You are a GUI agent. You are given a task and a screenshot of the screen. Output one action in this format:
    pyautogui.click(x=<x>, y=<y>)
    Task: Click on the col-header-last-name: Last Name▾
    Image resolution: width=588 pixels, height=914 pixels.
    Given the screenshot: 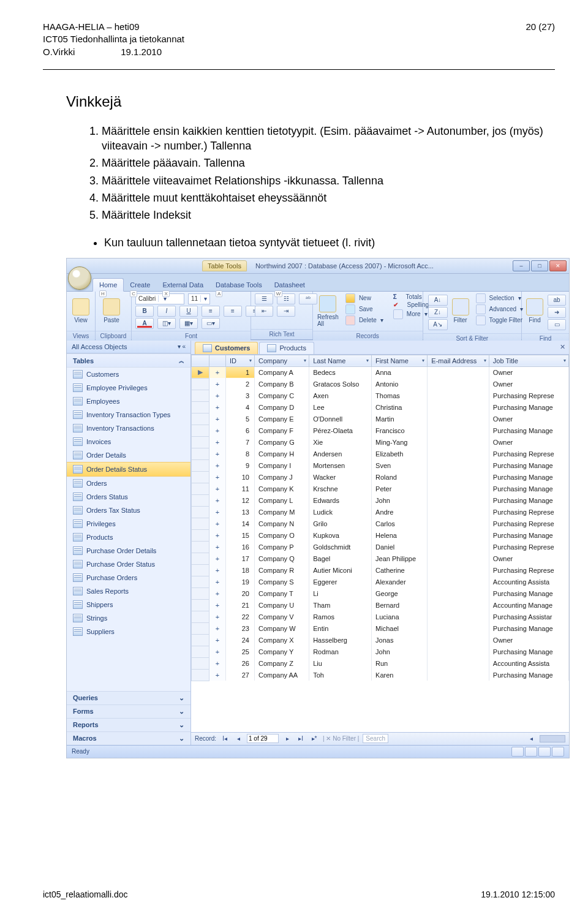 What is the action you would take?
    pyautogui.click(x=341, y=360)
    